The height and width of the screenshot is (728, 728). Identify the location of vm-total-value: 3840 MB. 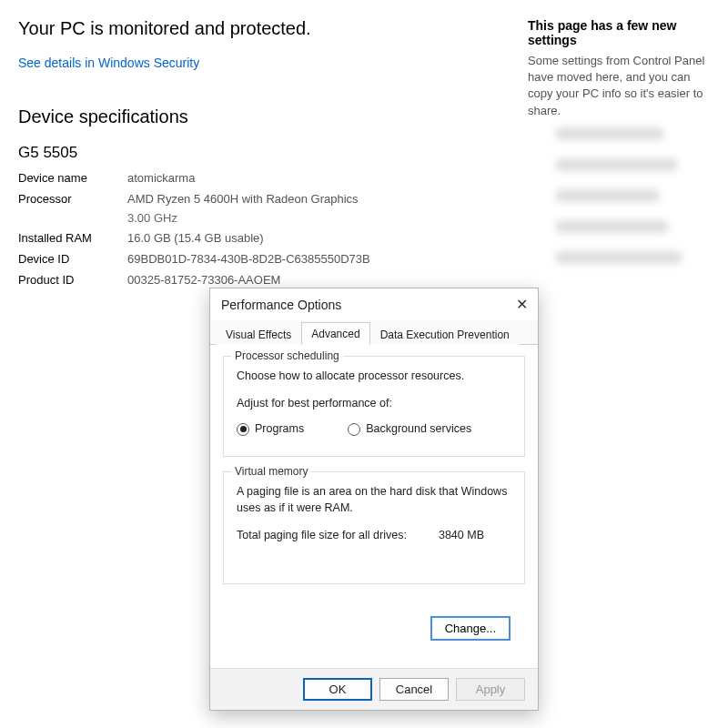
(461, 535).